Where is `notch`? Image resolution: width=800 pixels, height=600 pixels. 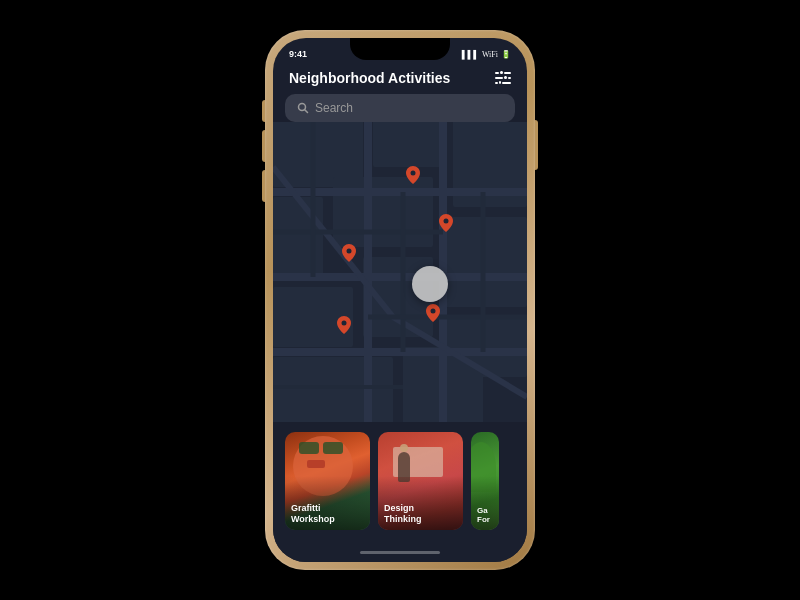 notch is located at coordinates (400, 49).